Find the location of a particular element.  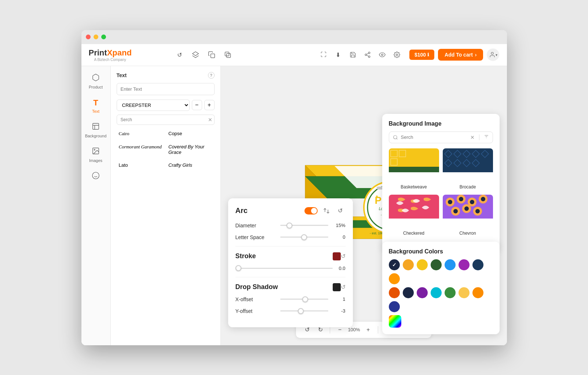

stroke-header: Stroke ↺ is located at coordinates (291, 256).